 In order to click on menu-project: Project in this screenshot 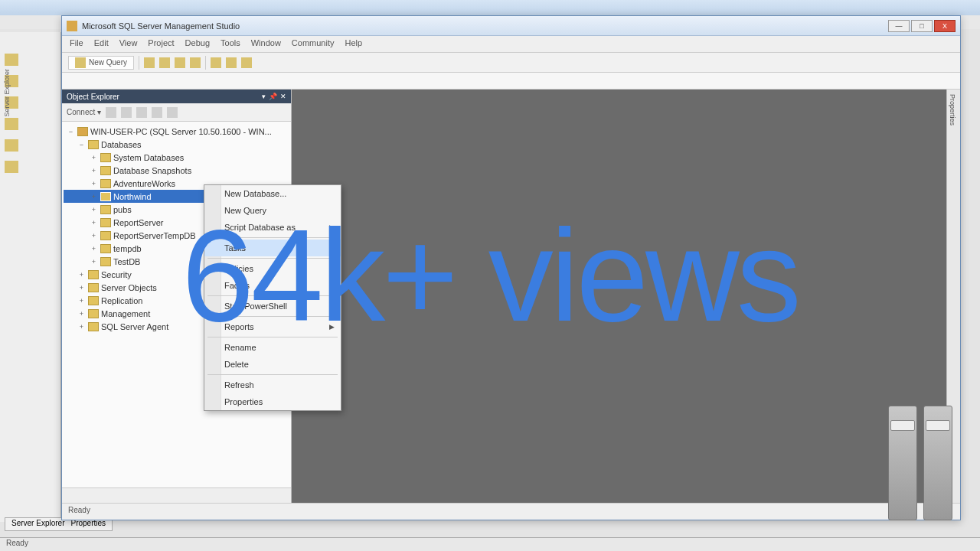, I will do `click(161, 44)`.